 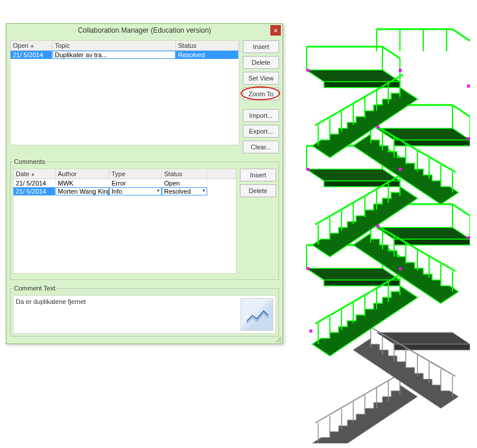 I want to click on topics-buttons: Insert Delete Set View Zoom To Import...…, so click(x=261, y=97).